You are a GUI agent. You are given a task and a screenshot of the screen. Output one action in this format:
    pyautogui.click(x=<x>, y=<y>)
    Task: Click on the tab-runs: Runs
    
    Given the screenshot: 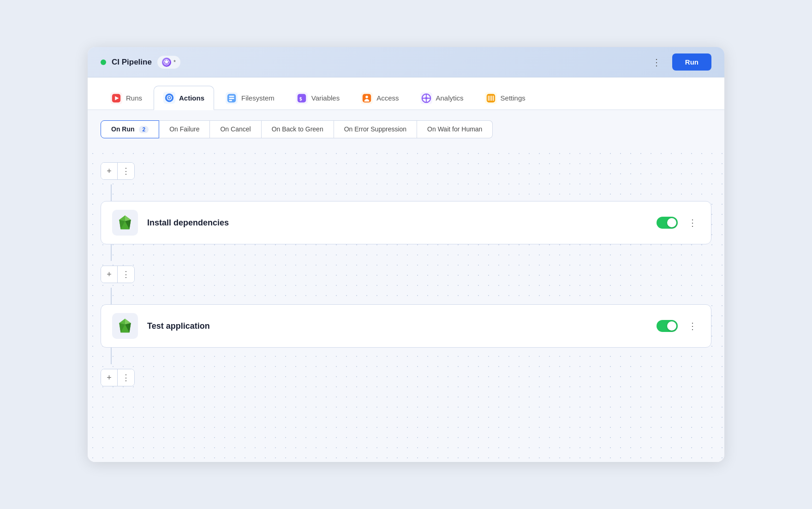 What is the action you would take?
    pyautogui.click(x=126, y=98)
    